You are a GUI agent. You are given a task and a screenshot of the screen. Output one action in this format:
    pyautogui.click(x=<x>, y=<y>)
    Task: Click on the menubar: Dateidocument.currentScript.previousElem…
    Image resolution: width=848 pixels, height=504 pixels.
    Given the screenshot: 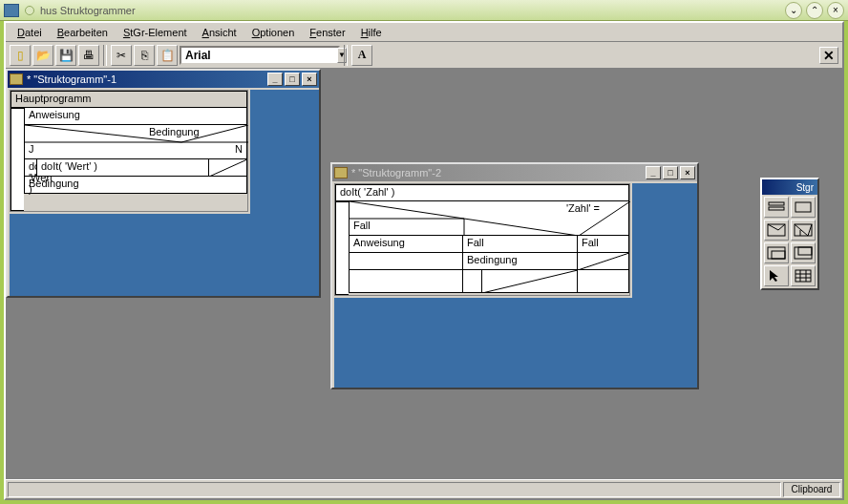 What is the action you would take?
    pyautogui.click(x=424, y=32)
    